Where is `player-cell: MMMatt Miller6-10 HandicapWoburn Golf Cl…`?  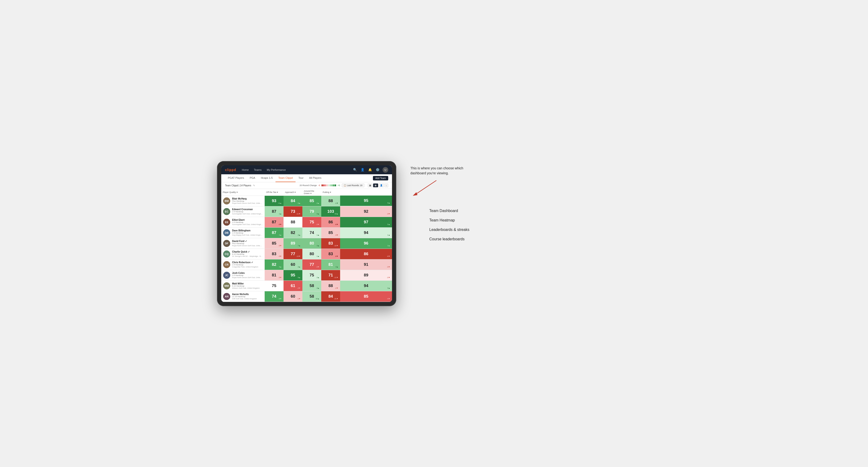
player-cell: MMMatt Miller6-10 HandicapWoburn Golf Cl… is located at coordinates (243, 286).